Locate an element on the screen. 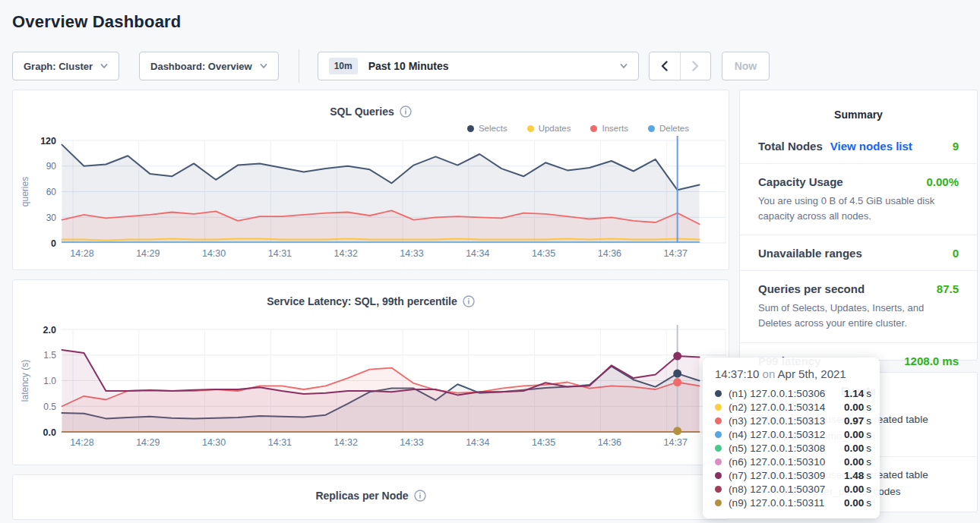 This screenshot has height=523, width=980. now-button: Now is located at coordinates (746, 66).